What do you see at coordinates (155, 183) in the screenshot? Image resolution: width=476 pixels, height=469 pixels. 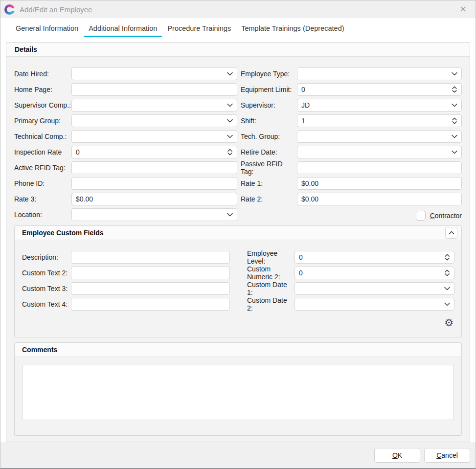 I see `phone-id-input` at bounding box center [155, 183].